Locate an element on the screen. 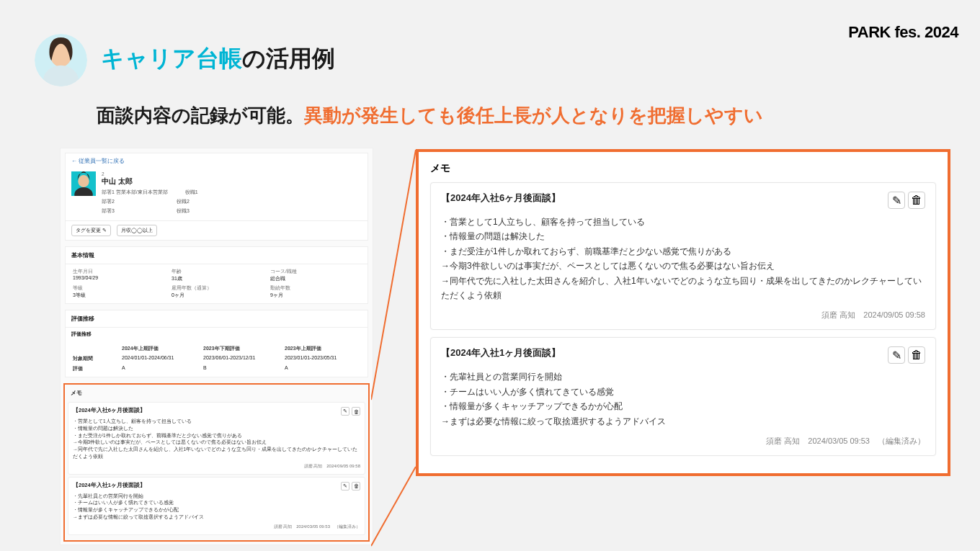 This screenshot has height=551, width=980. eval-period-1: 2024/01/01-2024/06/31 is located at coordinates (160, 359).